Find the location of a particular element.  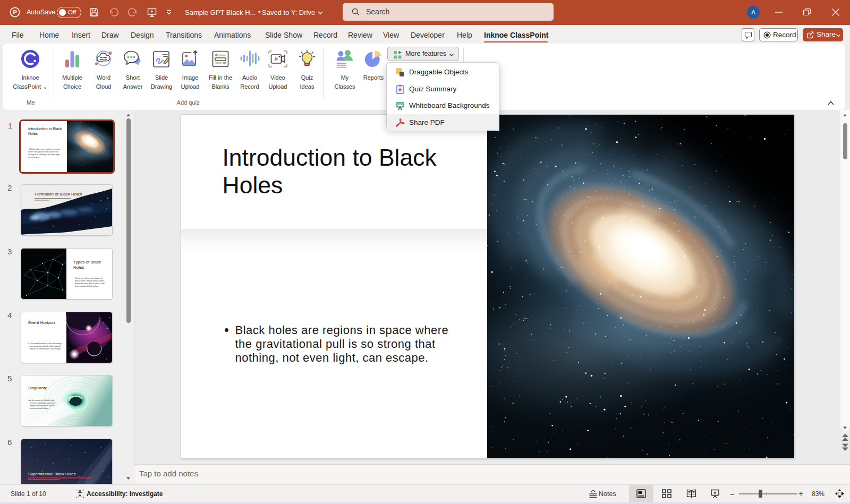

svg-text: Holes is located at coordinates (79, 268).